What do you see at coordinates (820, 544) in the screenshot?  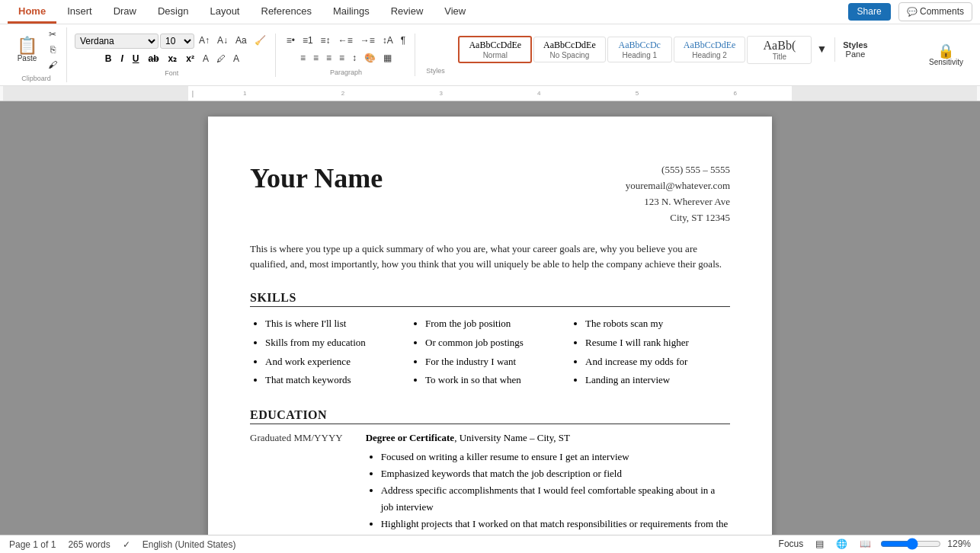 I see `layout-view-button: ▤` at bounding box center [820, 544].